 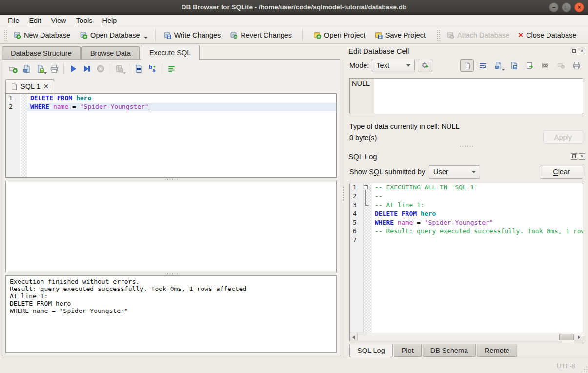 What do you see at coordinates (574, 51) in the screenshot?
I see `float-panel-icon` at bounding box center [574, 51].